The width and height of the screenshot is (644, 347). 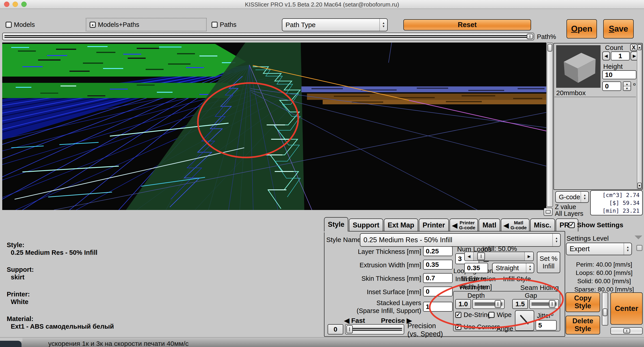 I want to click on model-thumbnail, so click(x=578, y=66).